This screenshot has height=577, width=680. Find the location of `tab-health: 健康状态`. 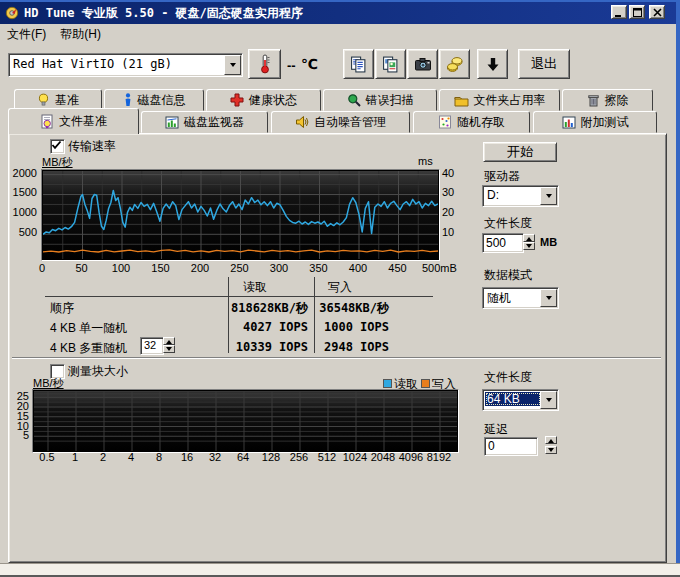

tab-health: 健康状态 is located at coordinates (264, 100).